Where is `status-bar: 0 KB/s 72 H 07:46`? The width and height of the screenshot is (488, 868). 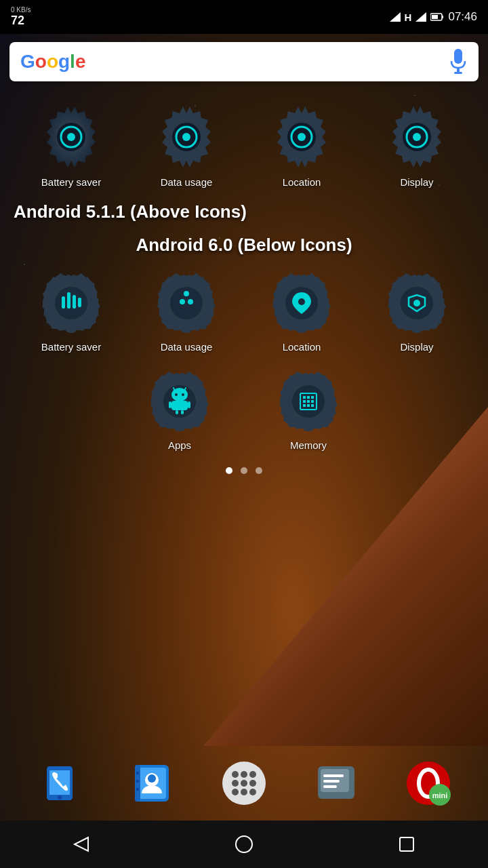 status-bar: 0 KB/s 72 H 07:46 is located at coordinates (244, 17).